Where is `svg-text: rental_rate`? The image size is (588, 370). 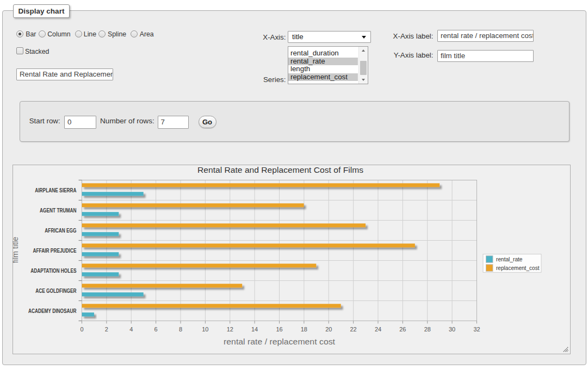
svg-text: rental_rate is located at coordinates (509, 259).